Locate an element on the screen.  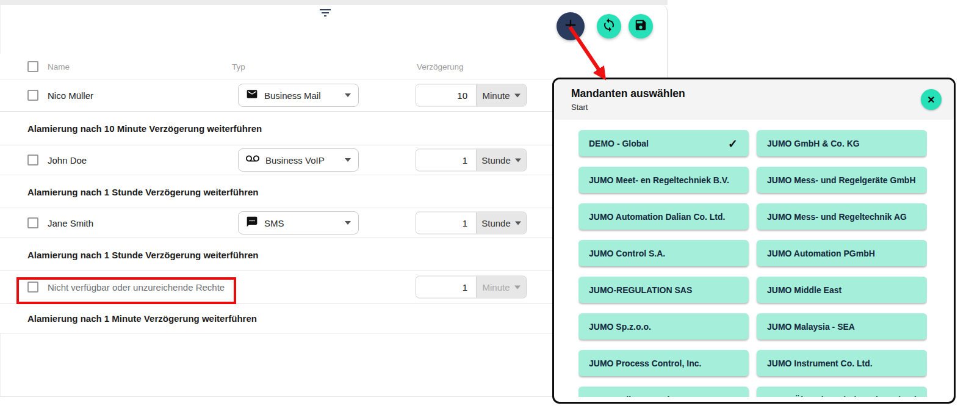
tenant-button: JUMO India Pvt. Ltd. is located at coordinates (664, 392).